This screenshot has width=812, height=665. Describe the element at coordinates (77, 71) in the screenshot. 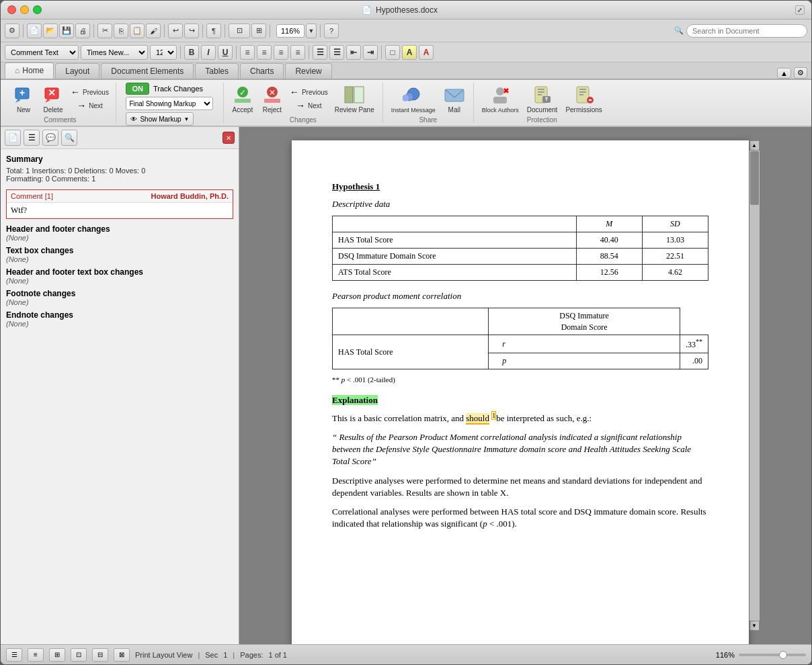

I see `tab-layout: Layout` at that location.